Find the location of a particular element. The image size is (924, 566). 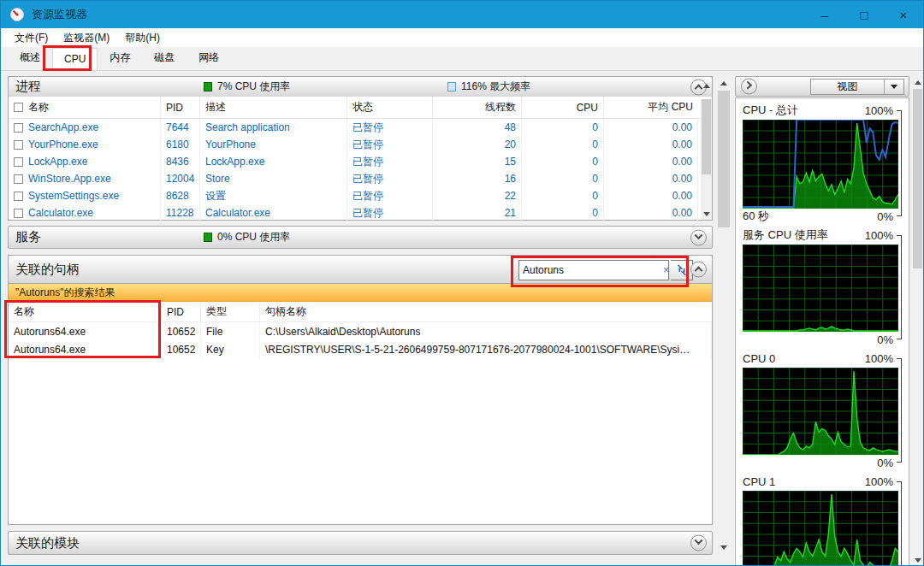

select-all-checkbox is located at coordinates (19, 108).